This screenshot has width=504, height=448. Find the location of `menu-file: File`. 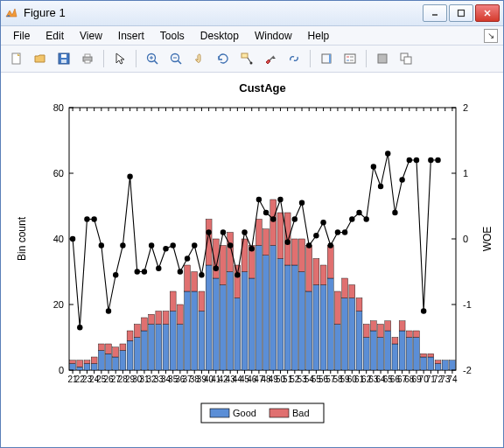

menu-file: File is located at coordinates (21, 36).